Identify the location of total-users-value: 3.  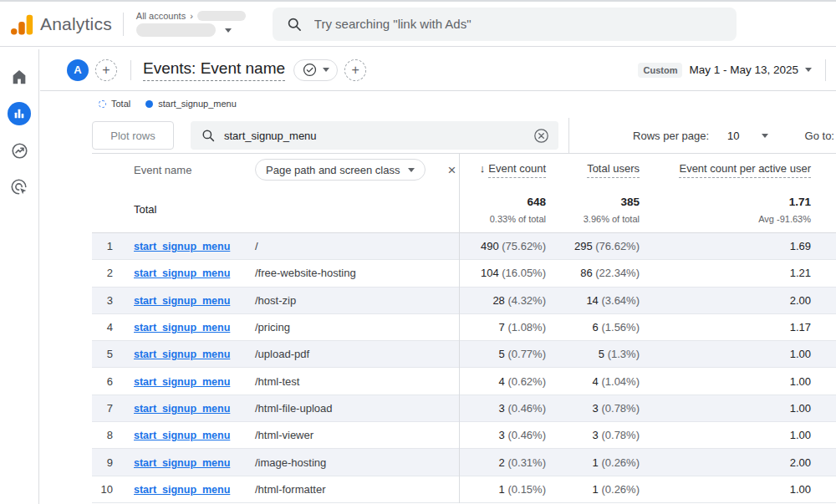
(595, 435).